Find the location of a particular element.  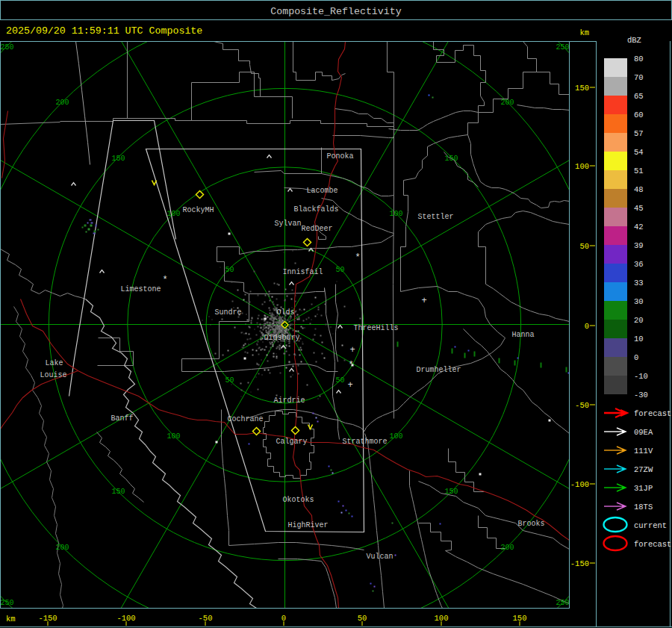

svg-text: 80 is located at coordinates (639, 59).